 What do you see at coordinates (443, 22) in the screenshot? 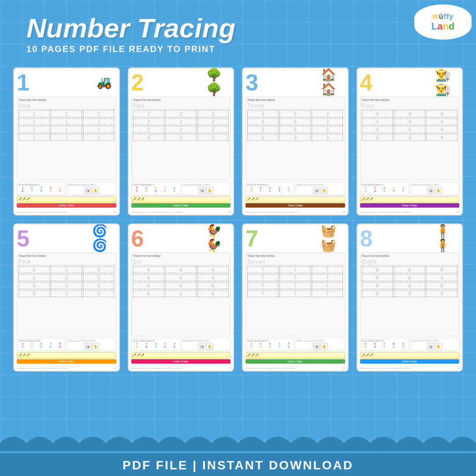
I see `logo-container: wüffy Land` at bounding box center [443, 22].